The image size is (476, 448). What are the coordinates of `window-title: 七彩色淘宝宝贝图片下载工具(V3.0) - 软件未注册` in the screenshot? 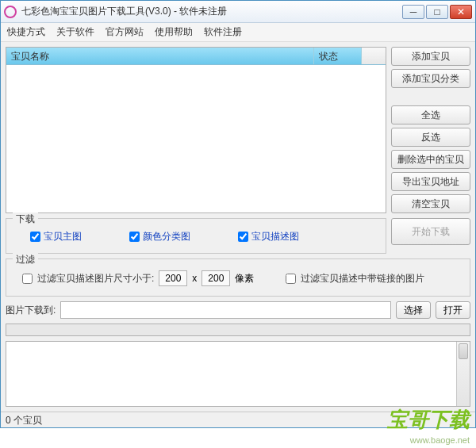 It's located at (212, 11).